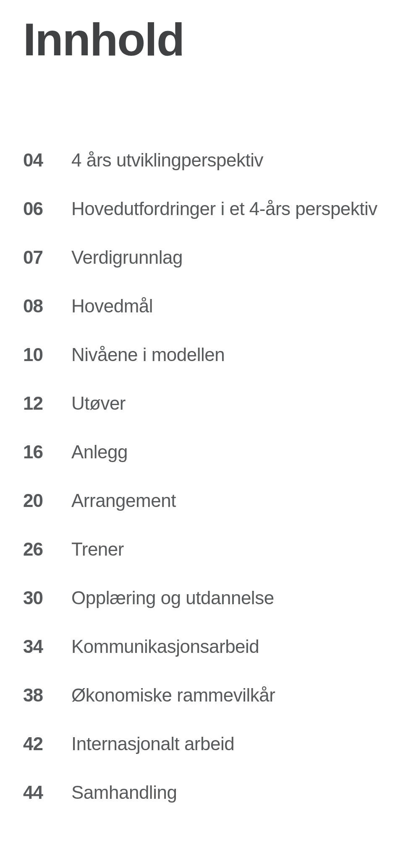  What do you see at coordinates (165, 647) in the screenshot?
I see `toc-entry-title: Kommunikasjonsarbeid` at bounding box center [165, 647].